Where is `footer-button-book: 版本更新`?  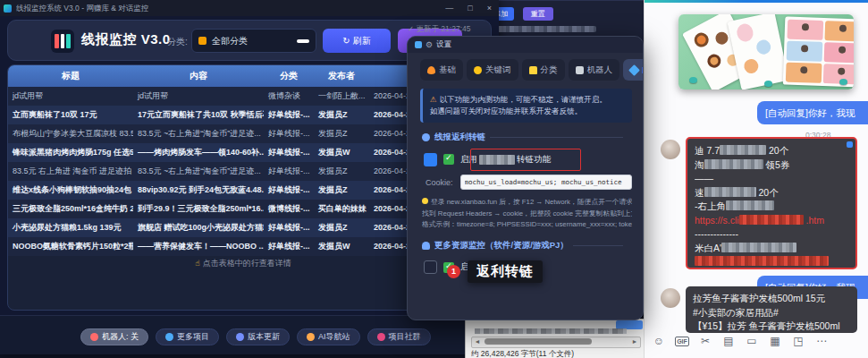
footer-button-book: 版本更新 is located at coordinates (257, 337).